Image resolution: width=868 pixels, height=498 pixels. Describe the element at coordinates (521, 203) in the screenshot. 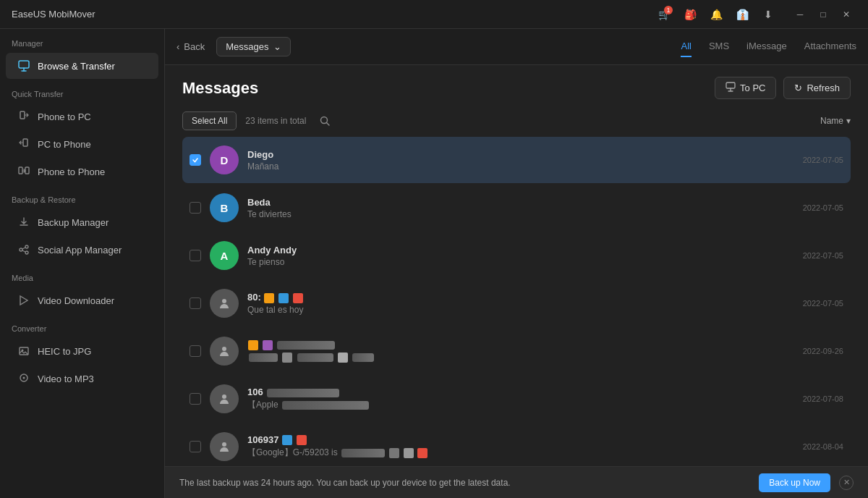

I see `sender-beda: Beda` at that location.